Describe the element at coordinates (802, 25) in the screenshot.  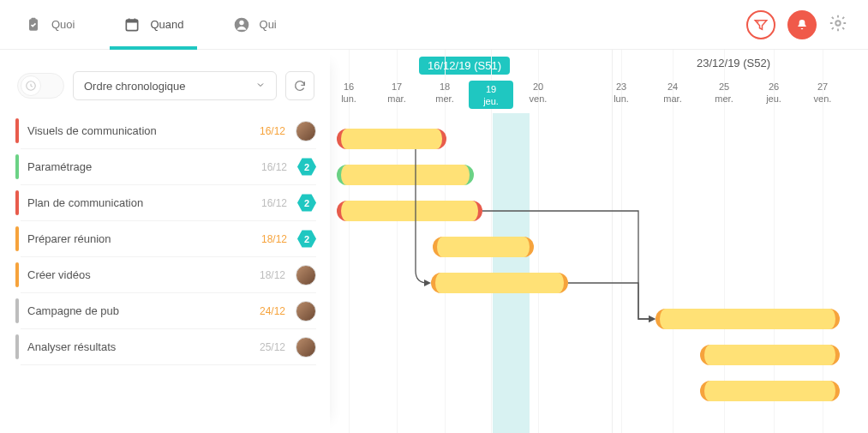
I see `bell-icon` at that location.